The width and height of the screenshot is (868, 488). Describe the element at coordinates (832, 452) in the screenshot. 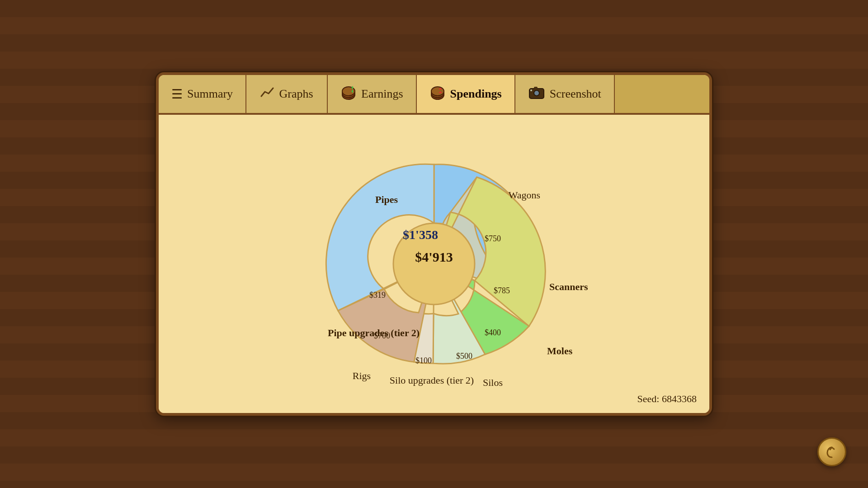

I see `corner-button` at that location.